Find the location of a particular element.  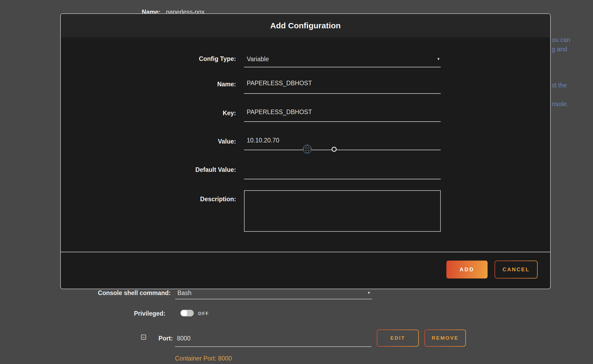

name-input is located at coordinates (342, 83).